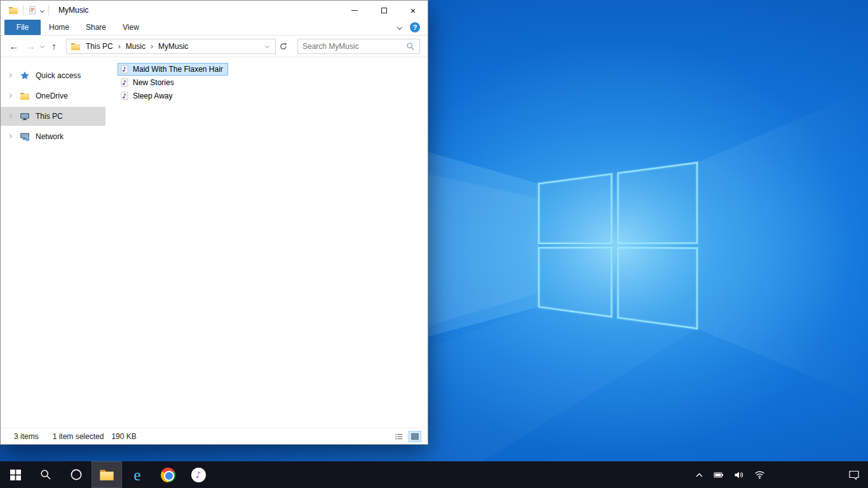 This screenshot has width=868, height=488. I want to click on refresh-icon, so click(283, 46).